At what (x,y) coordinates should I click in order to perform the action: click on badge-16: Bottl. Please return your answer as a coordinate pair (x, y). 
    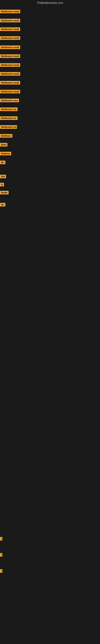
    Looking at the image, I should click on (4, 145).